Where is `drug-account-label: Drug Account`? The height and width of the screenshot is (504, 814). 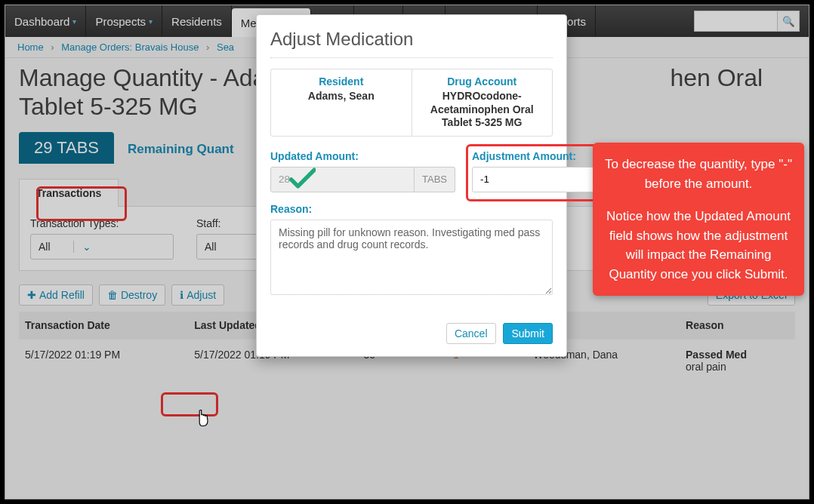 drug-account-label: Drug Account is located at coordinates (483, 81).